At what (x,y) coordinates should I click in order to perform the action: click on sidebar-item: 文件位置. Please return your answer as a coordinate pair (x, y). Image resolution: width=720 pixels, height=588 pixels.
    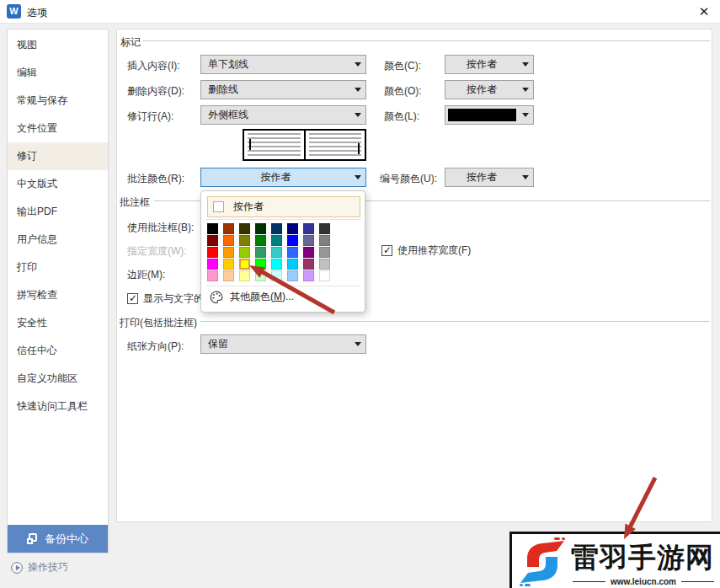
    Looking at the image, I should click on (57, 128).